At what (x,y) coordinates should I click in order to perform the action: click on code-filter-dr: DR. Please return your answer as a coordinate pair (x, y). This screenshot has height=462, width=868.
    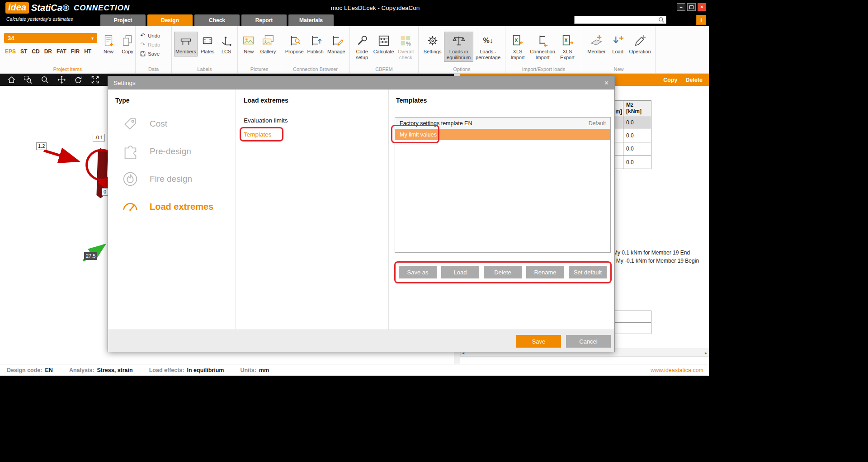
    Looking at the image, I should click on (48, 52).